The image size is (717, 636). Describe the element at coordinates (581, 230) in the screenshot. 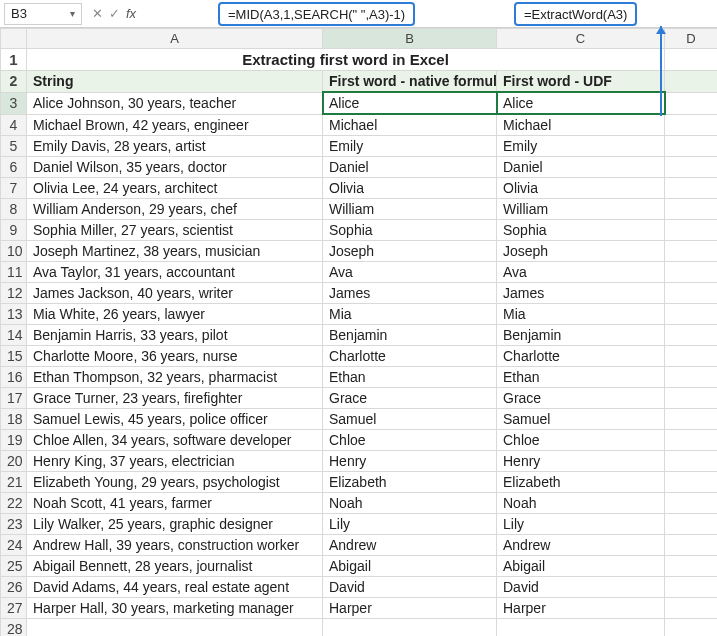

I see `cell-first-word-udf: Sophia` at that location.